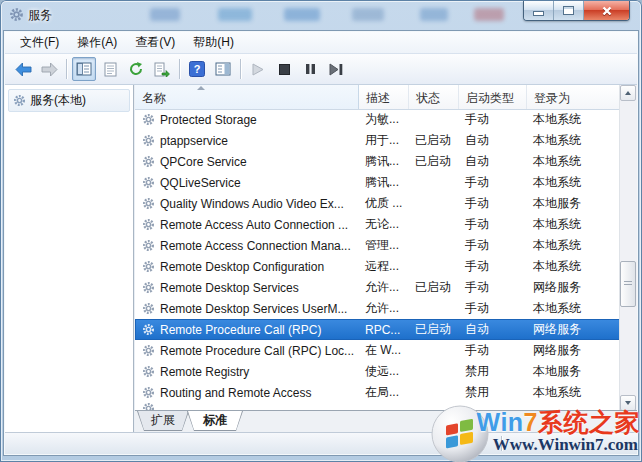 The width and height of the screenshot is (642, 462). What do you see at coordinates (258, 70) in the screenshot?
I see `start-icon` at bounding box center [258, 70].